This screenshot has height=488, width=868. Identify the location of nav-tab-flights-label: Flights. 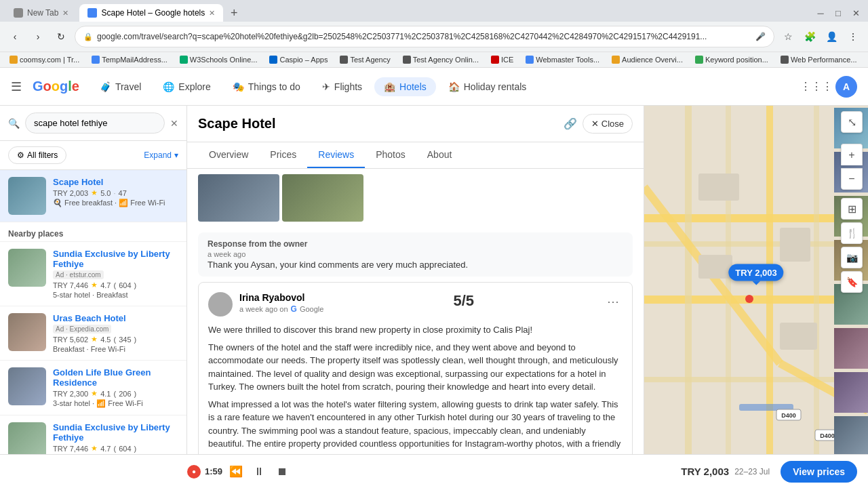
(349, 87).